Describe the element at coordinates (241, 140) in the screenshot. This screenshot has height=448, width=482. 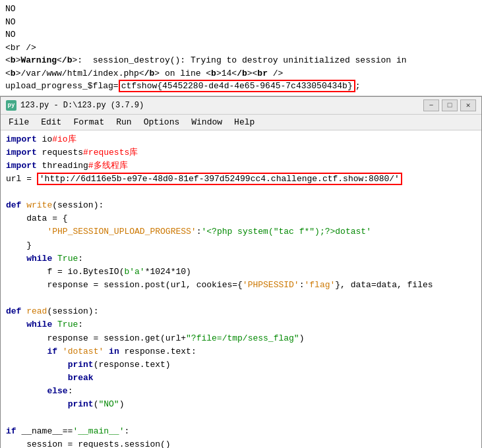
I see `code-line-1: import io#io库` at that location.